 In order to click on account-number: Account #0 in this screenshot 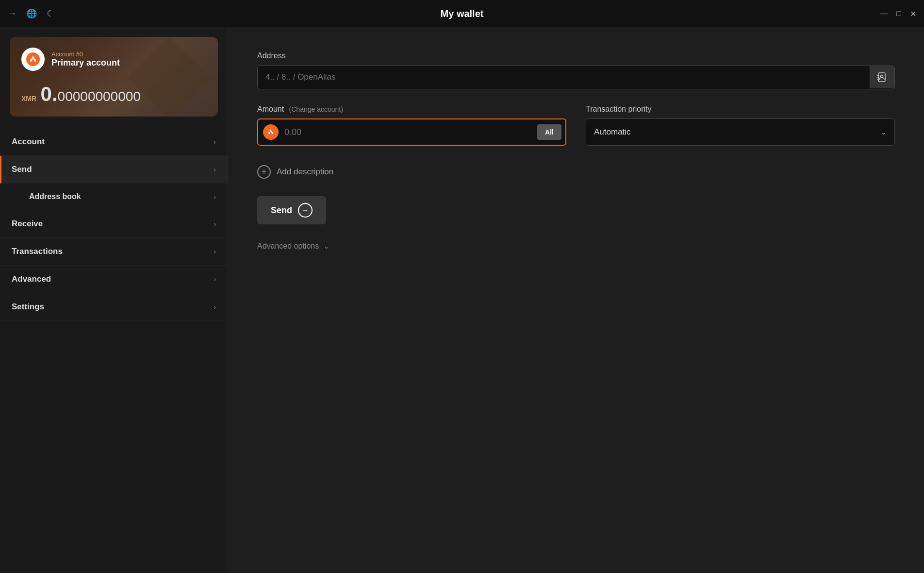, I will do `click(85, 54)`.